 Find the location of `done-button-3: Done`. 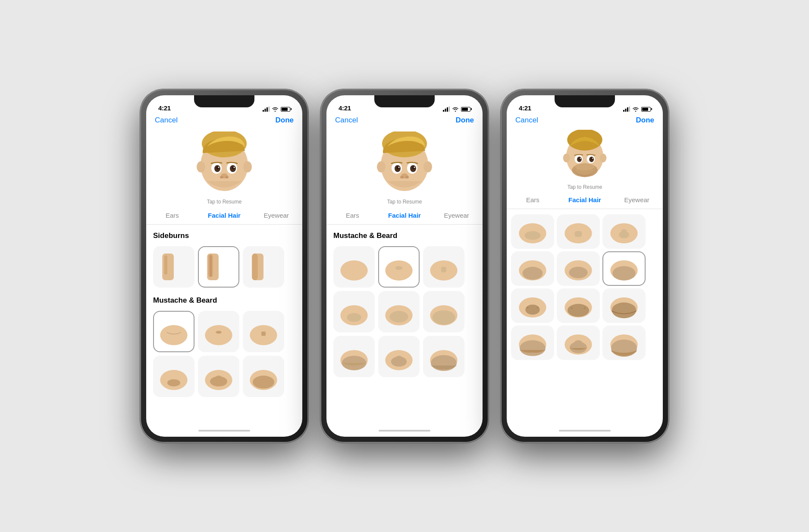

done-button-3: Done is located at coordinates (645, 120).